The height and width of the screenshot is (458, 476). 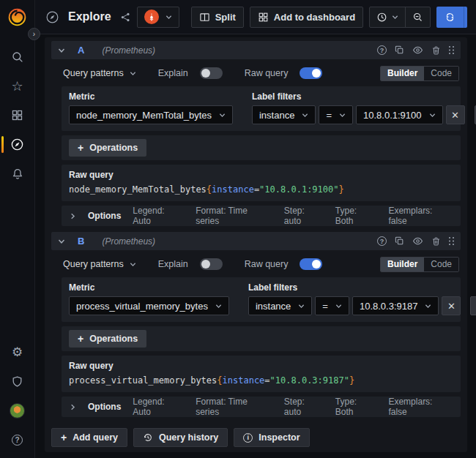 What do you see at coordinates (173, 264) in the screenshot?
I see `explain-label: Explain` at bounding box center [173, 264].